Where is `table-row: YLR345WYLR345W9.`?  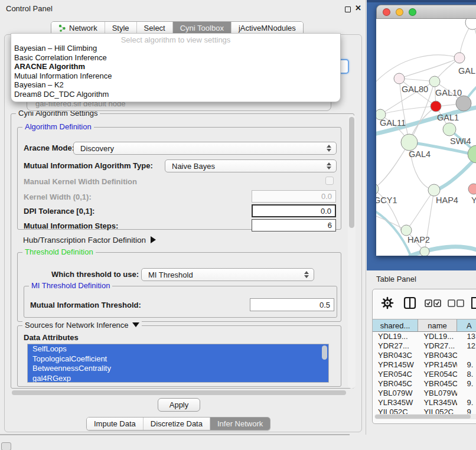 table-row: YLR345WYLR345W9. is located at coordinates (424, 403).